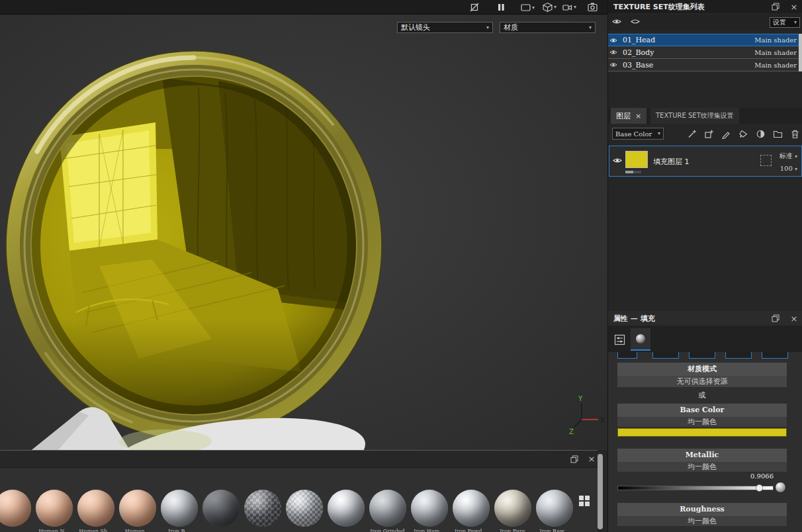 This screenshot has width=802, height=532. What do you see at coordinates (695, 476) in the screenshot?
I see `metallic-value: 0.9066` at bounding box center [695, 476].